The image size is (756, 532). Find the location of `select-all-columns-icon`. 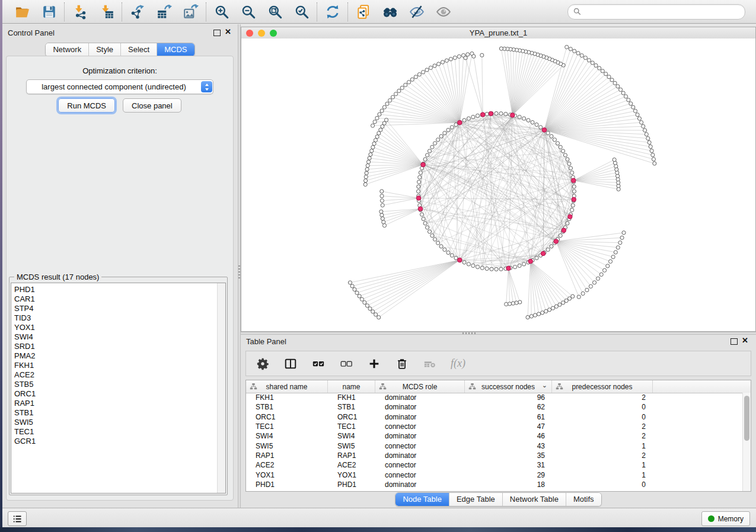

select-all-columns-icon is located at coordinates (318, 364).